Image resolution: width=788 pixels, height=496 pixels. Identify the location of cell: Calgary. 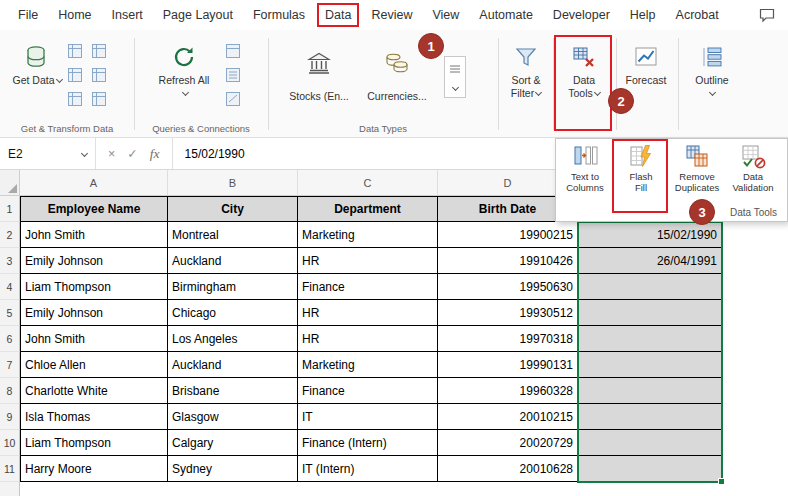
(233, 443).